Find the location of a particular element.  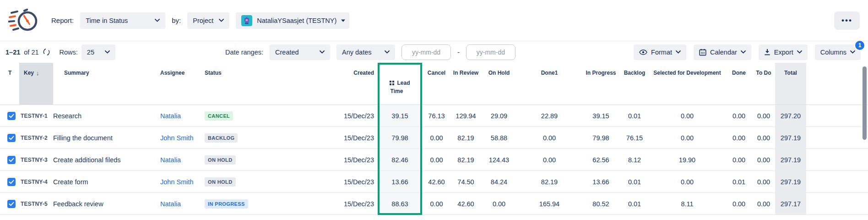

time-in-status-cancel: 0.00 is located at coordinates (437, 160).